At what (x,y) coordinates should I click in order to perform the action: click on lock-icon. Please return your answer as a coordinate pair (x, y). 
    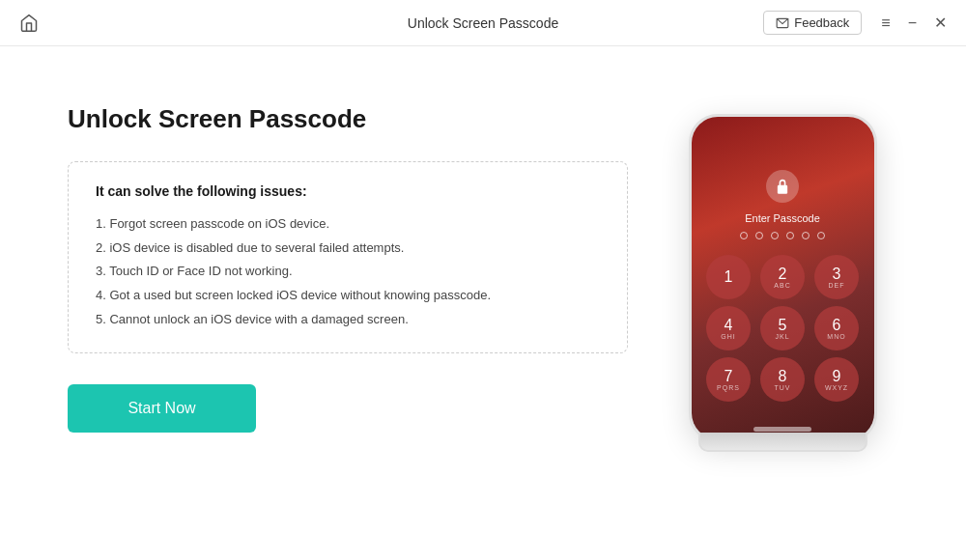
    Looking at the image, I should click on (782, 186).